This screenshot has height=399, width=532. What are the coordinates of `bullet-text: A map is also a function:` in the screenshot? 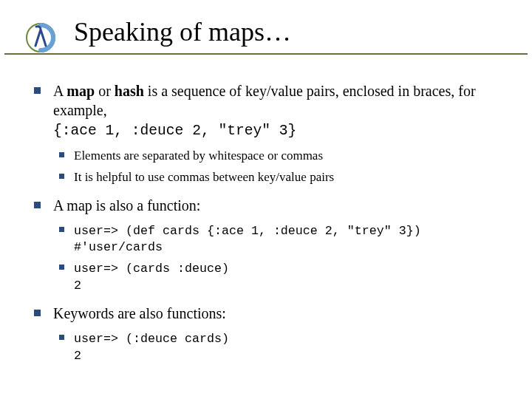 It's located at (127, 205).